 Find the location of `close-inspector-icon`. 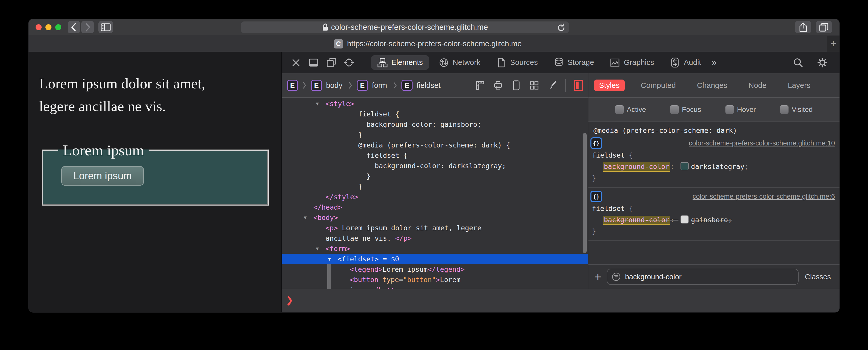

close-inspector-icon is located at coordinates (296, 63).